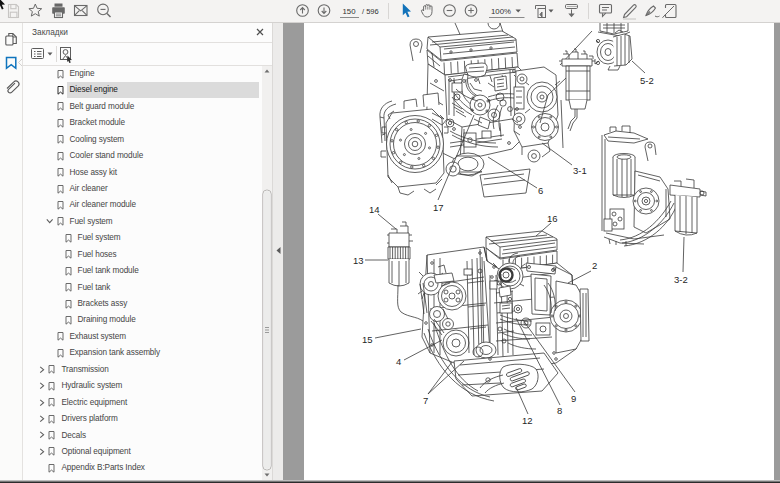 This screenshot has height=483, width=780. I want to click on svg-text: 6, so click(540, 190).